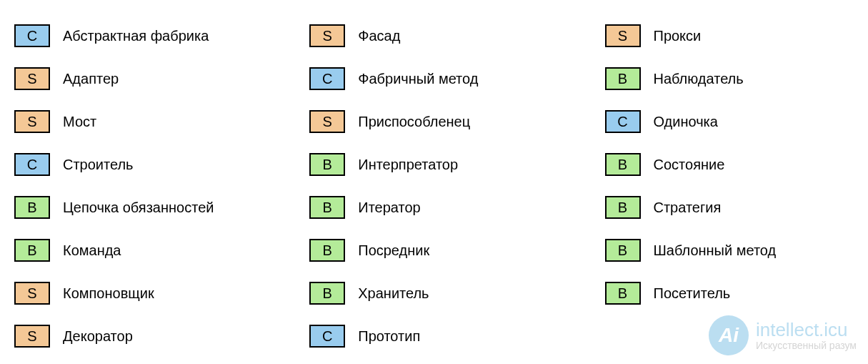 The image size is (868, 364). Describe the element at coordinates (457, 336) in the screenshot. I see `pattern-row: C Прототип` at that location.